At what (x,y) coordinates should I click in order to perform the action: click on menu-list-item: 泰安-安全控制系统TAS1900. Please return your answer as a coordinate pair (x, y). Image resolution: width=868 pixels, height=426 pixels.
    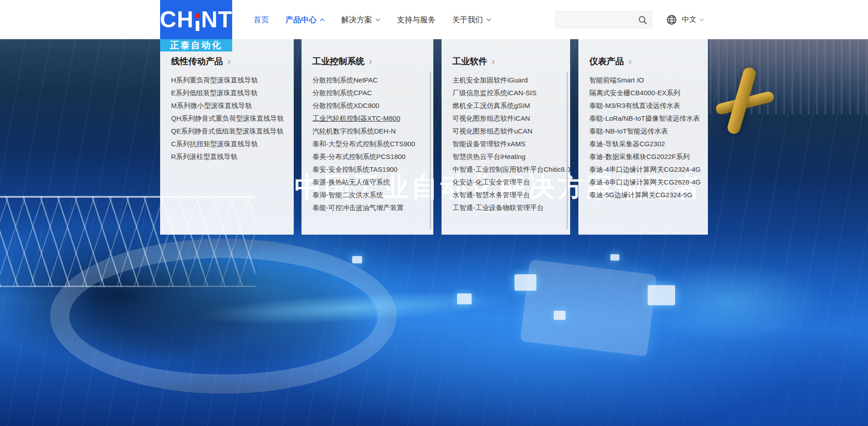
    Looking at the image, I should click on (373, 169).